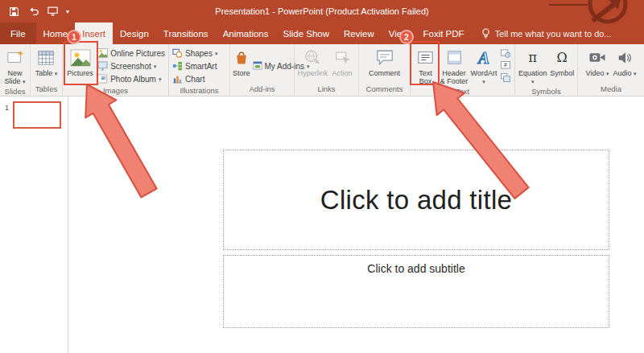 Image resolution: width=644 pixels, height=353 pixels. What do you see at coordinates (14, 66) in the screenshot?
I see `new-slide-button: New Slide ▾` at bounding box center [14, 66].